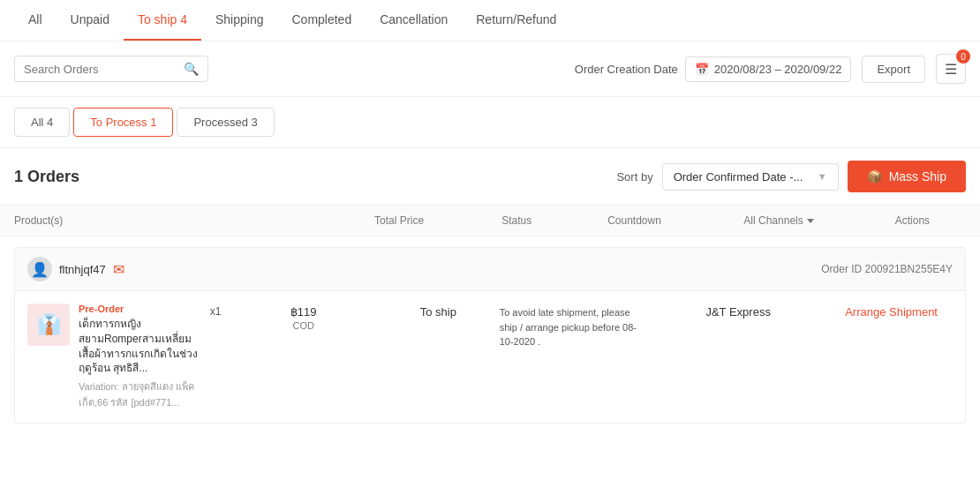  What do you see at coordinates (225, 122) in the screenshot?
I see `sub-tab-processed: Processed 3` at bounding box center [225, 122].